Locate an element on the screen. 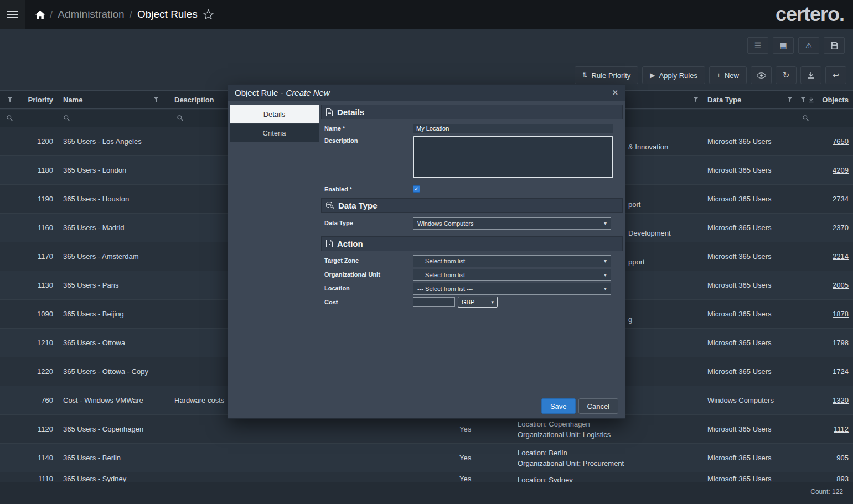 The image size is (853, 504). header-priority: Priority is located at coordinates (39, 100).